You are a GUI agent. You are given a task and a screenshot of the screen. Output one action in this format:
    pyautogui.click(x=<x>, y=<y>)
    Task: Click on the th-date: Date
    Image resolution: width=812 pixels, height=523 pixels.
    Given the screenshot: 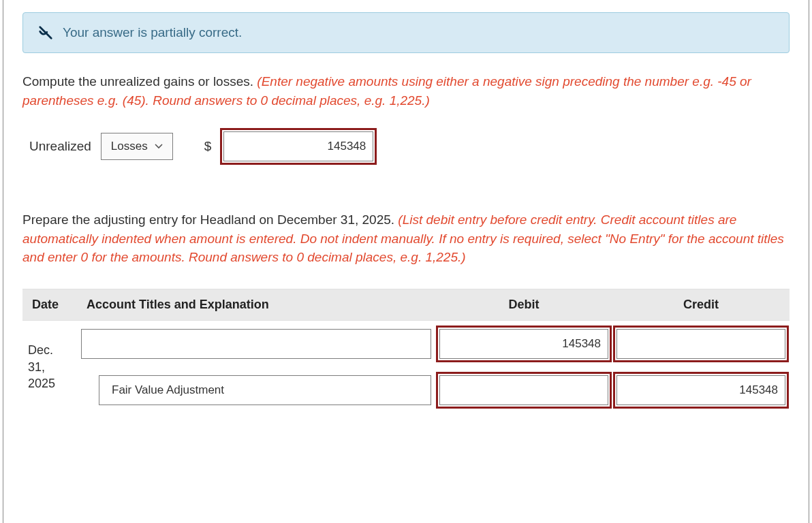 What is the action you would take?
    pyautogui.click(x=50, y=304)
    